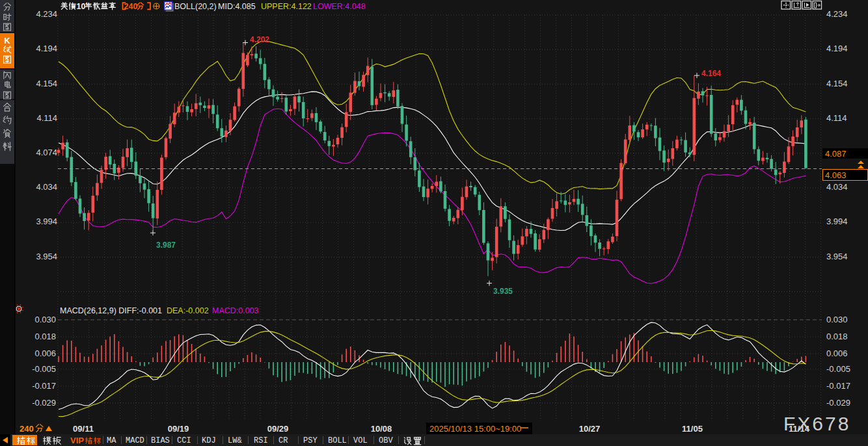  I want to click on svg-text: OBV, so click(386, 441).